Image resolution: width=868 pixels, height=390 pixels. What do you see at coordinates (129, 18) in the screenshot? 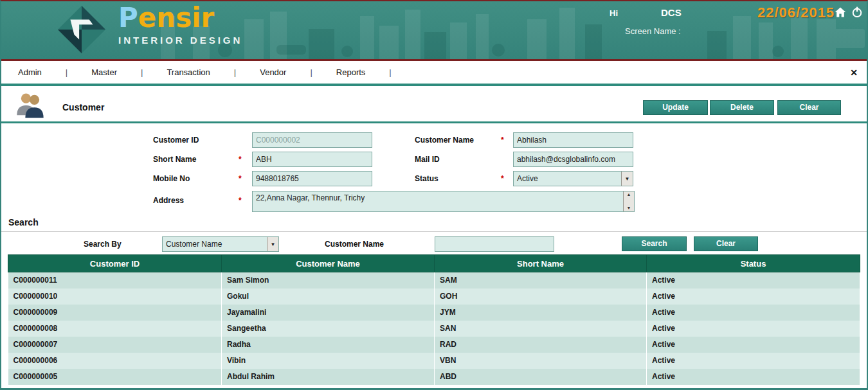
I see `logo-letter-p: P` at bounding box center [129, 18].